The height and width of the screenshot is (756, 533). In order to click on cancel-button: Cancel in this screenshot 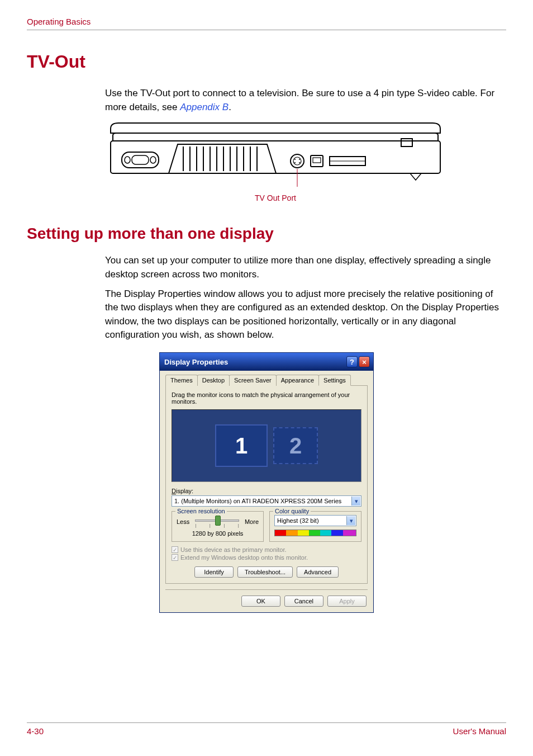, I will do `click(304, 601)`.